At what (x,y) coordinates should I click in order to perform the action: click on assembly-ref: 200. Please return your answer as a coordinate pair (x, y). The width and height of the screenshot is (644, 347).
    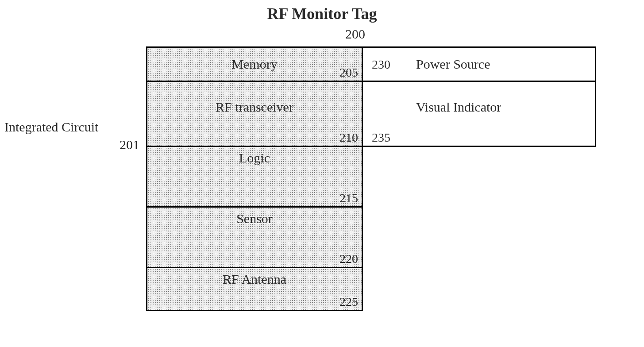
    Looking at the image, I should click on (355, 34).